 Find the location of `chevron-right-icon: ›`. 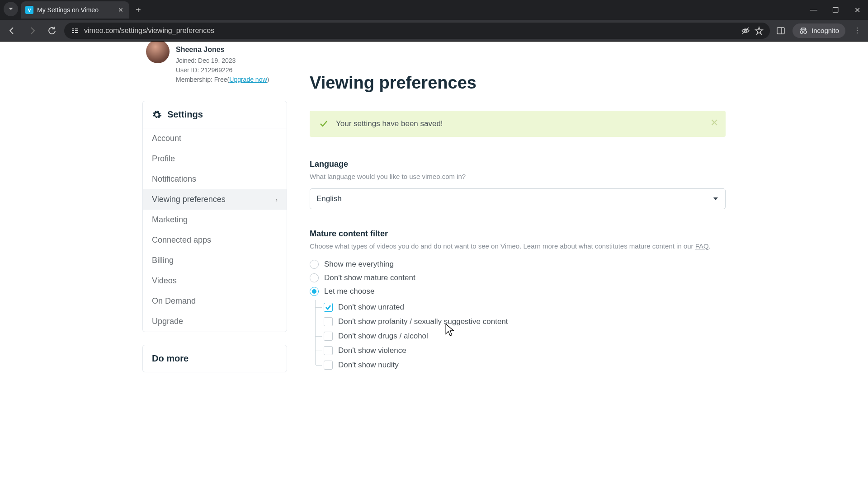

chevron-right-icon: › is located at coordinates (277, 200).